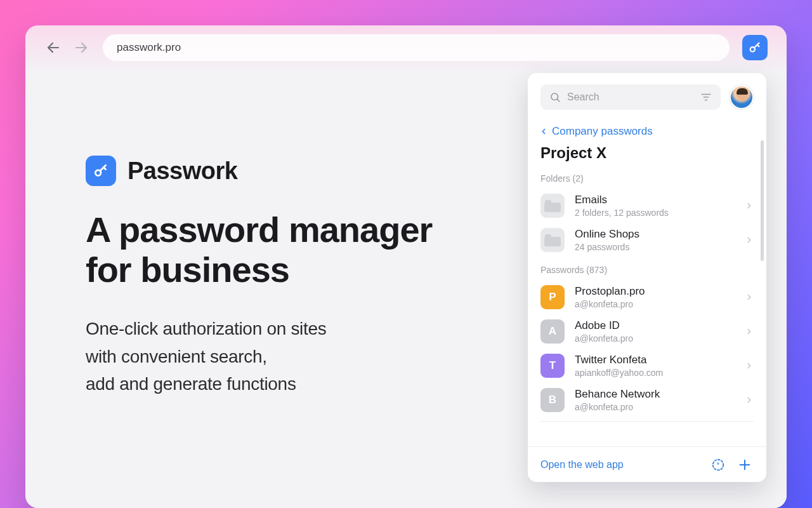 The width and height of the screenshot is (812, 508). Describe the element at coordinates (647, 94) in the screenshot. I see `popup-header` at that location.